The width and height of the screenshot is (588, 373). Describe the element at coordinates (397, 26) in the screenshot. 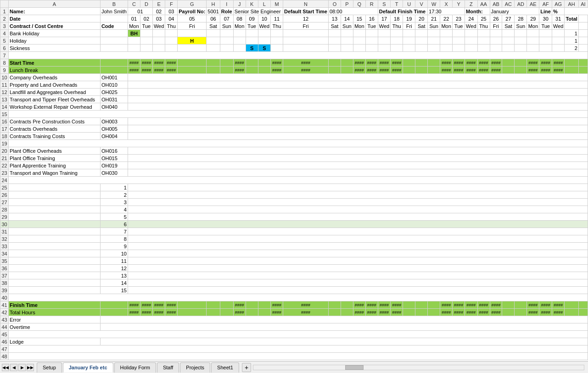

I see `day-thu3: Thu` at that location.